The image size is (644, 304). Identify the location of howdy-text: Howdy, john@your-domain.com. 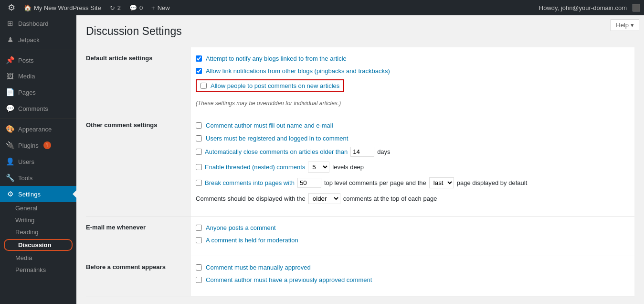
(583, 8).